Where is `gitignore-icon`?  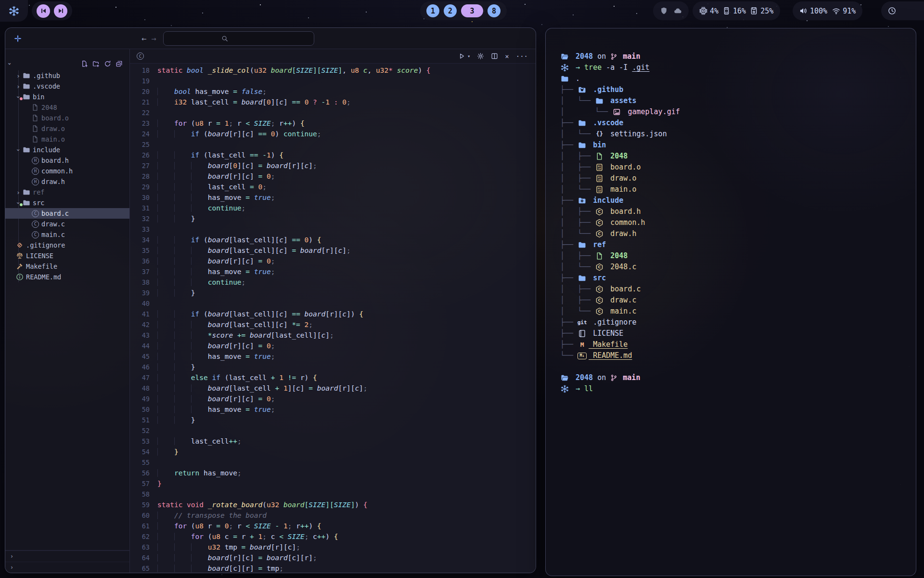
gitignore-icon is located at coordinates (20, 245).